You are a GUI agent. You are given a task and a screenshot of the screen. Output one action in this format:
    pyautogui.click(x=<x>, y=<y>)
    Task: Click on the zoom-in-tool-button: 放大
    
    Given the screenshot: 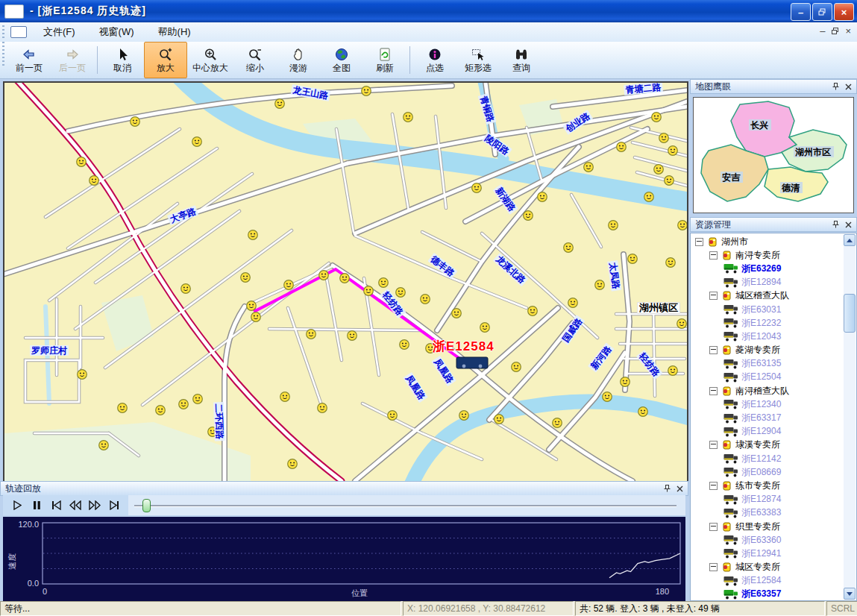 What is the action you would take?
    pyautogui.click(x=166, y=60)
    